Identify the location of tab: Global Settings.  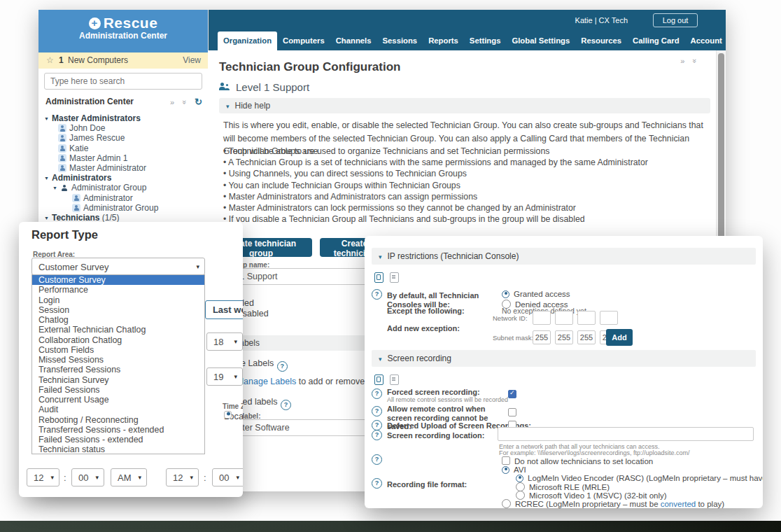
(540, 41).